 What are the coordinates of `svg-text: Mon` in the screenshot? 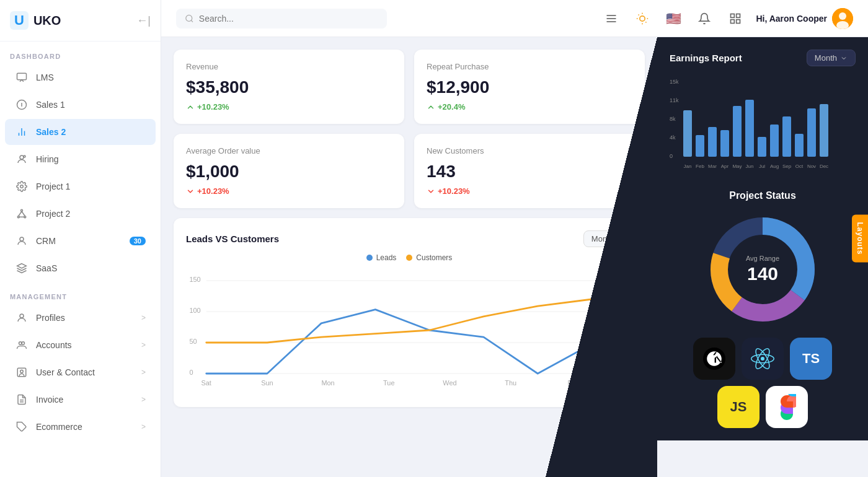 It's located at (327, 383).